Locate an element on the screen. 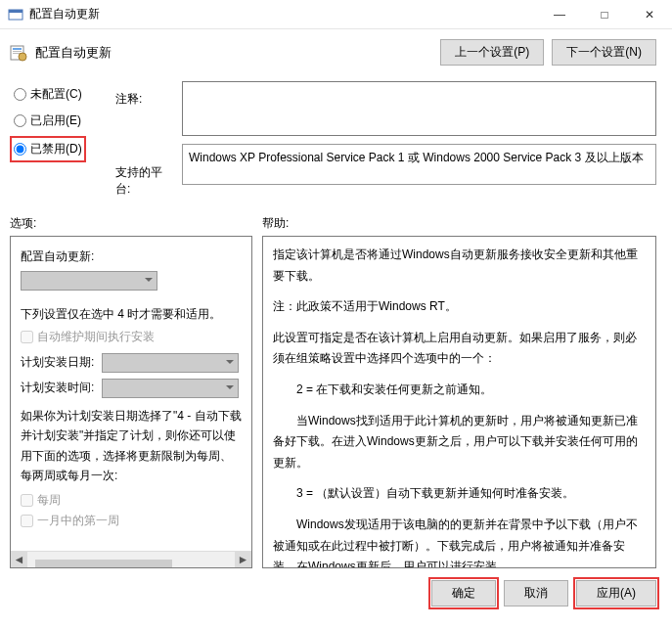 The image size is (672, 629). panels-header: 选项: 帮助: is located at coordinates (336, 221).